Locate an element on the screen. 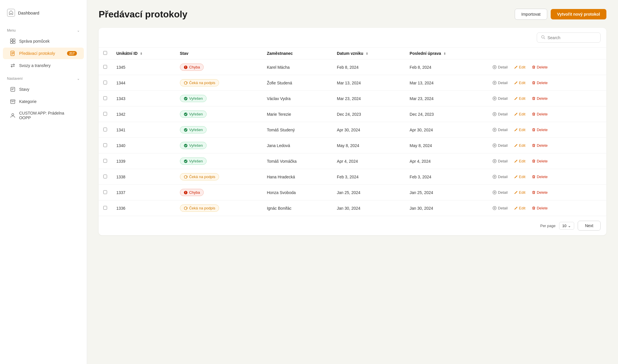 The height and width of the screenshot is (364, 618). select-all-cell is located at coordinates (105, 53).